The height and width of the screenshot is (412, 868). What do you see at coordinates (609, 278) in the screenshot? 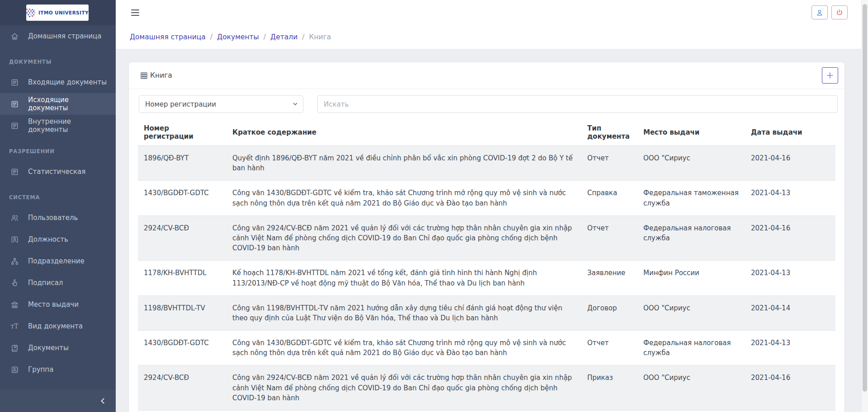
I see `cell-type: Заявление` at bounding box center [609, 278].